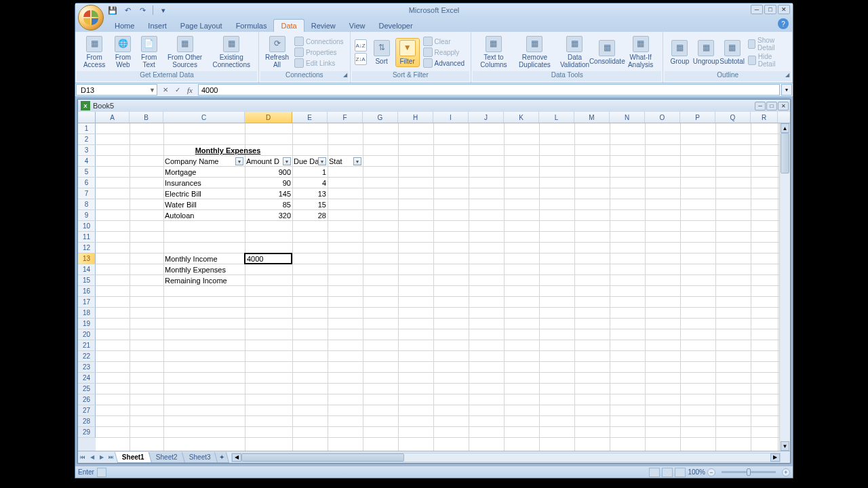 Image resolution: width=868 pixels, height=488 pixels. What do you see at coordinates (239, 161) in the screenshot?
I see `filter-company-button: ▼` at bounding box center [239, 161].